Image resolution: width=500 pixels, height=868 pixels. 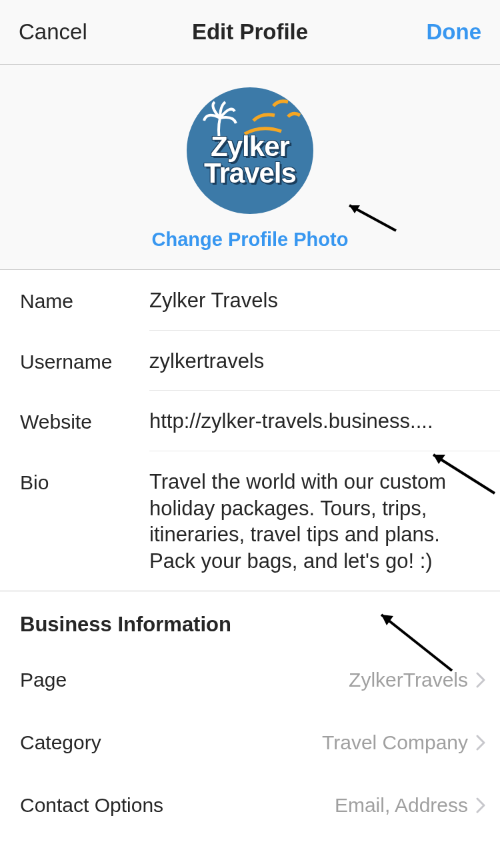 What do you see at coordinates (53, 32) in the screenshot?
I see `cancel-button: Cancel` at bounding box center [53, 32].